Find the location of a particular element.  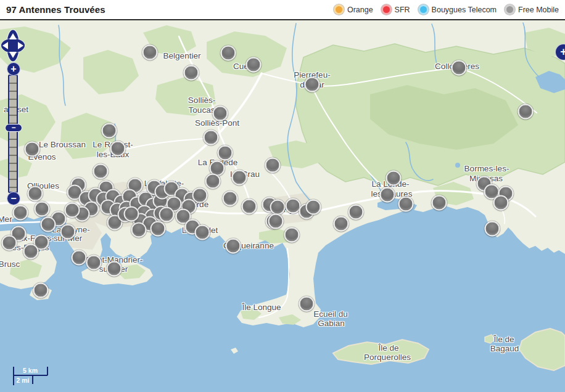

header-bar: 97 Antennes Trouvées OrangeSFRBouygues T… is located at coordinates (282, 10).